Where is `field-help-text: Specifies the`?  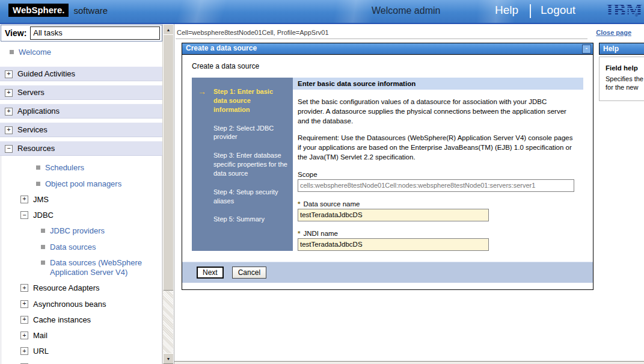 field-help-text: Specifies the is located at coordinates (625, 79).